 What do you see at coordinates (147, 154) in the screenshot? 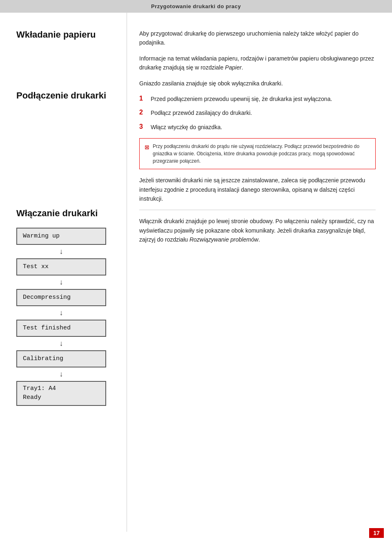
I see `warning-icon: ⊠` at bounding box center [147, 154].